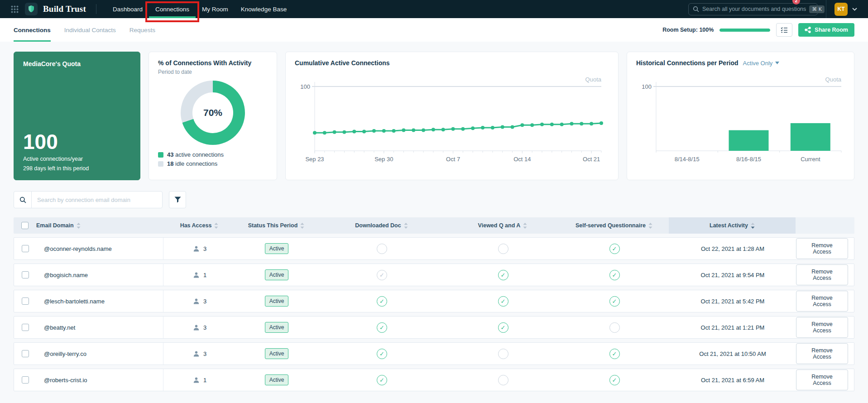  Describe the element at coordinates (733, 249) in the screenshot. I see `latest-activity-cell: Oct 22, 2021 at 1:28 AM` at that location.